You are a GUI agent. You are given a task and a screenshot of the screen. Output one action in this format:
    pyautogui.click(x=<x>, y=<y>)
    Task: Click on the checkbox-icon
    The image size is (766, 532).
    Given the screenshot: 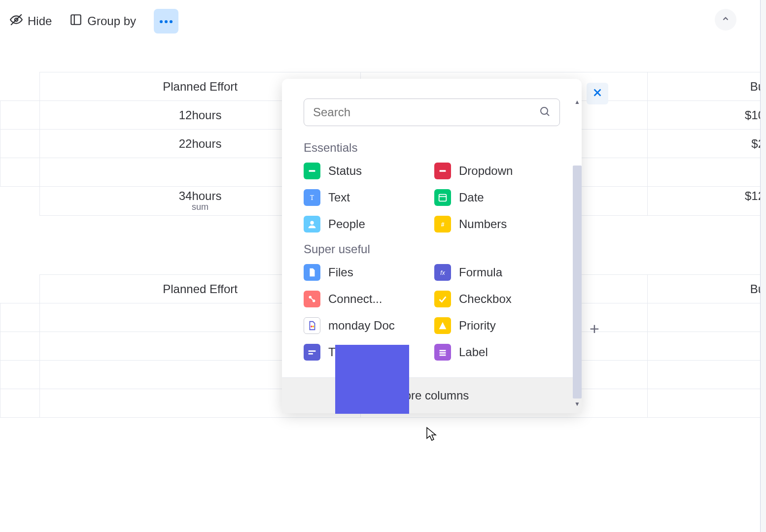 What is the action you would take?
    pyautogui.click(x=443, y=299)
    